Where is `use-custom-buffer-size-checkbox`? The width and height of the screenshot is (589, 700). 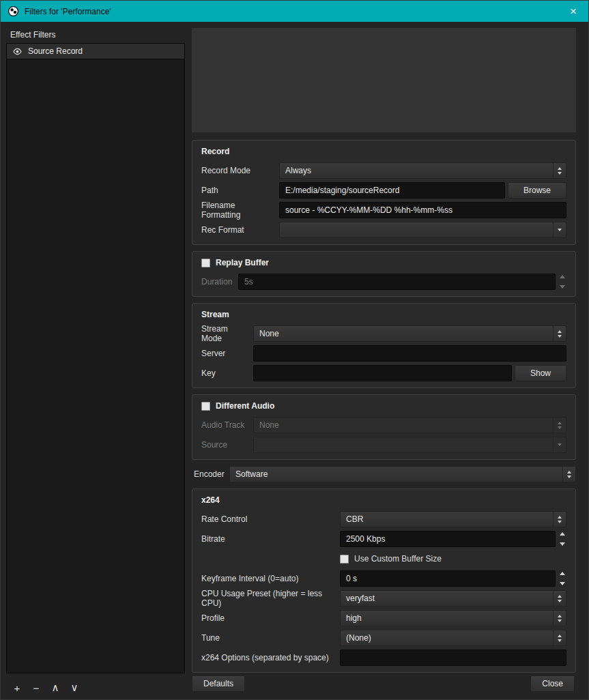 use-custom-buffer-size-checkbox is located at coordinates (344, 559).